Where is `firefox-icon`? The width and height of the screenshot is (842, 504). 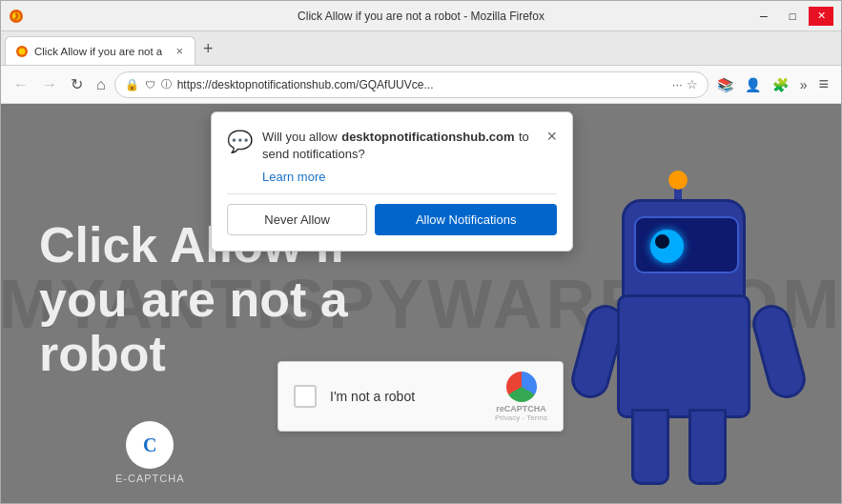
firefox-icon is located at coordinates (16, 16).